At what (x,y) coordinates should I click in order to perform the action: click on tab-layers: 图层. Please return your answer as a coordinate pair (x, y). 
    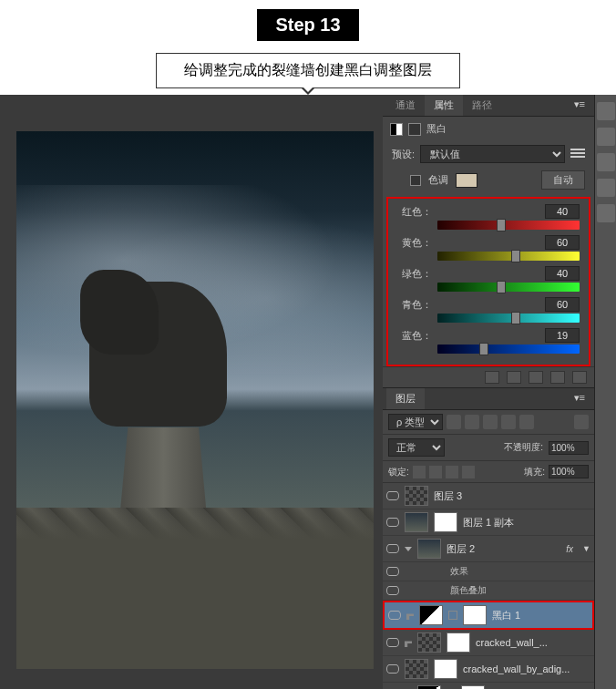
    Looking at the image, I should click on (406, 399).